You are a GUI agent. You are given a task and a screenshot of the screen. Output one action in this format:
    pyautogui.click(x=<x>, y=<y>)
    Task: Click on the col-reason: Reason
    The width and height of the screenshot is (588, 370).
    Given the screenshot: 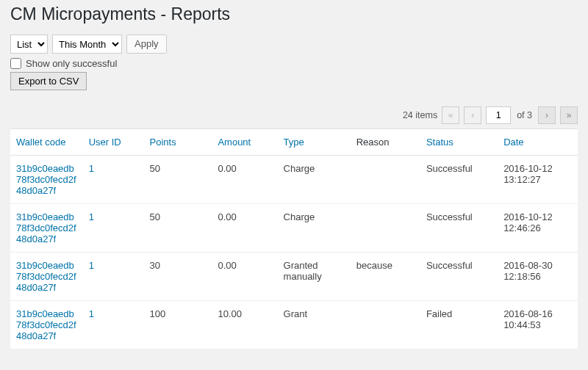 What is the action you would take?
    pyautogui.click(x=385, y=142)
    